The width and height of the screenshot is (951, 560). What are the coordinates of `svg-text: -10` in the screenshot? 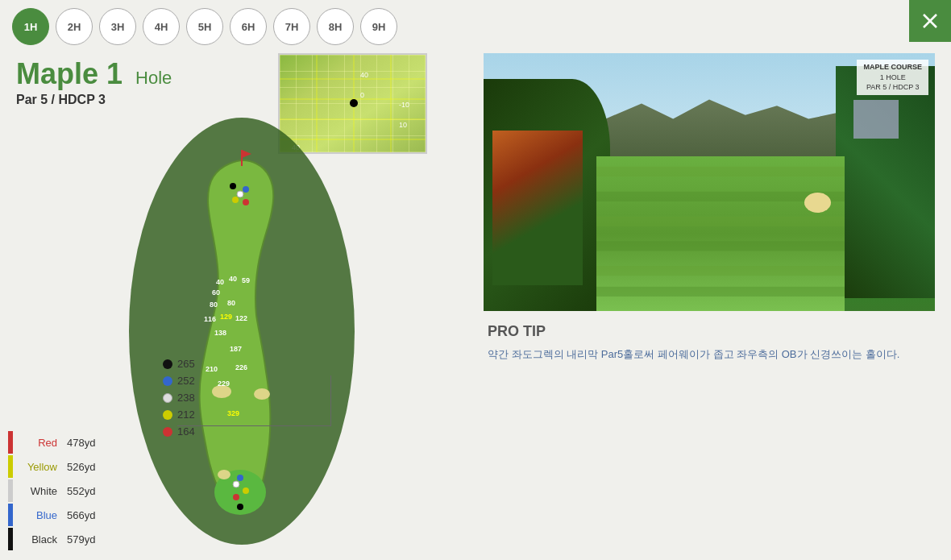 It's located at (405, 105).